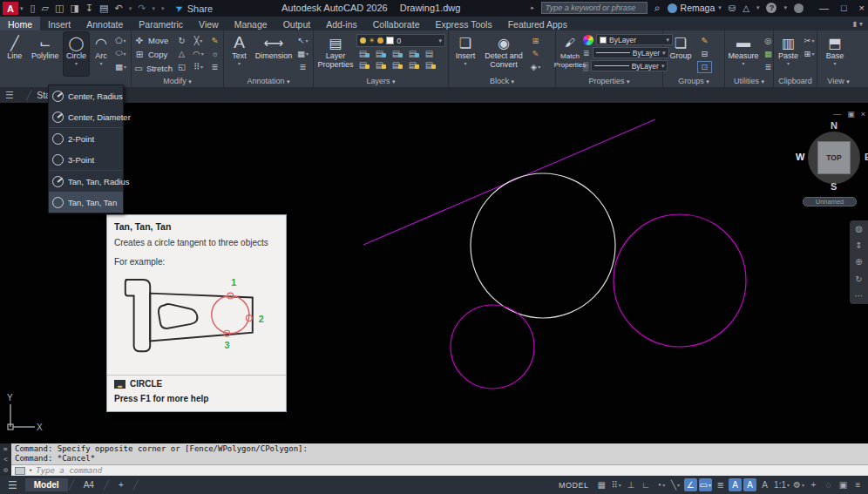 The width and height of the screenshot is (868, 494). I want to click on group-selection-button: ⊡, so click(704, 67).